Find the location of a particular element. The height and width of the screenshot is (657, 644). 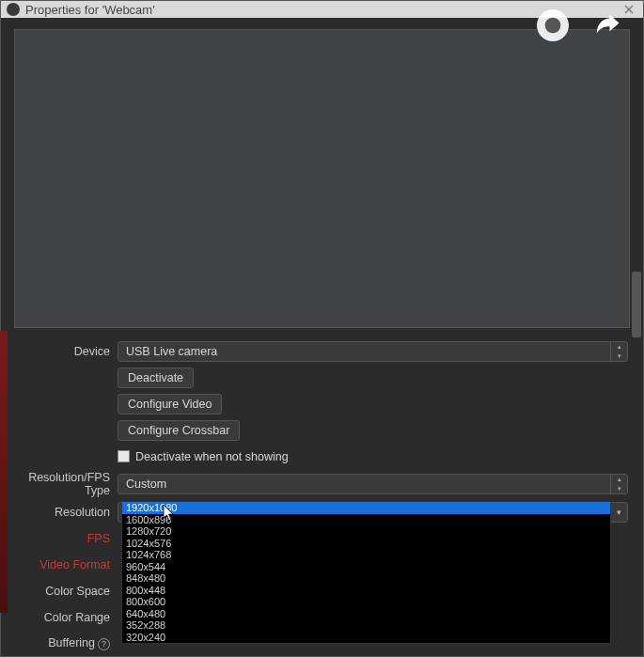

device-label: Device is located at coordinates (67, 352).